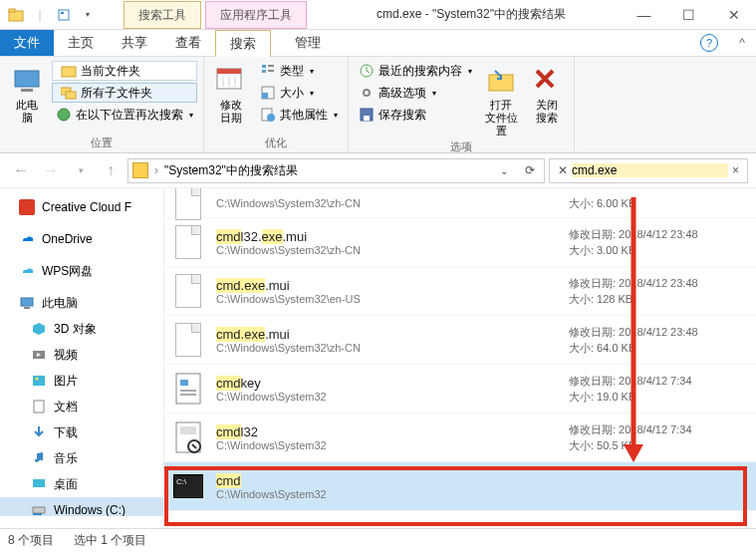  I want to click on save-icon, so click(367, 115).